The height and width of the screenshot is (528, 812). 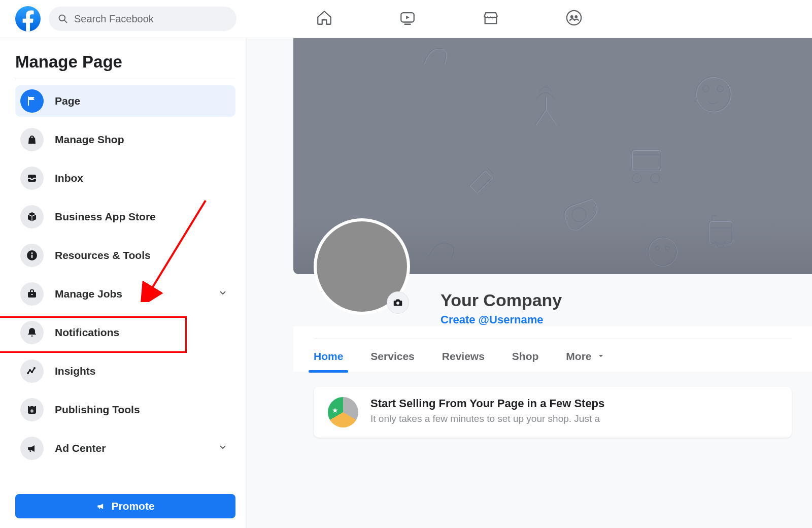 I want to click on info-icon, so click(x=32, y=255).